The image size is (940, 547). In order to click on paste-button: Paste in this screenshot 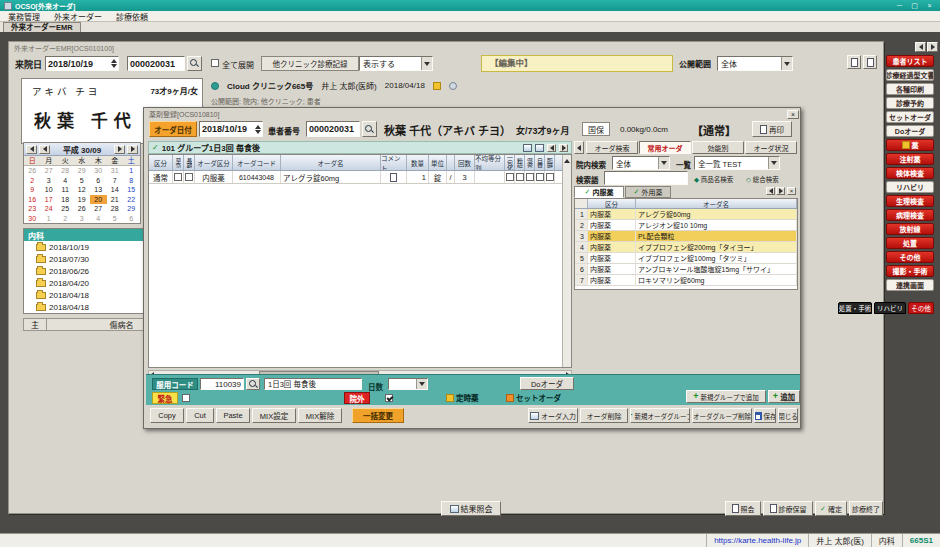, I will do `click(233, 416)`.